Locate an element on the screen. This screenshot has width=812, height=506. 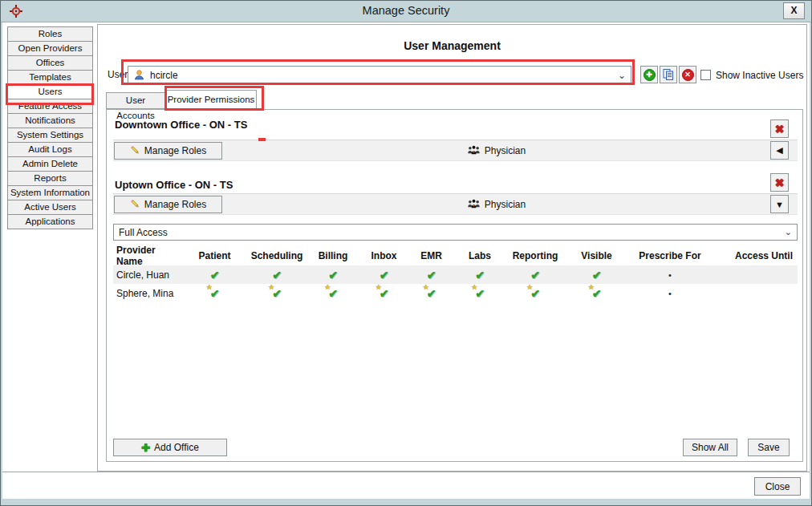
sidebar-item-users: Users is located at coordinates (50, 91).